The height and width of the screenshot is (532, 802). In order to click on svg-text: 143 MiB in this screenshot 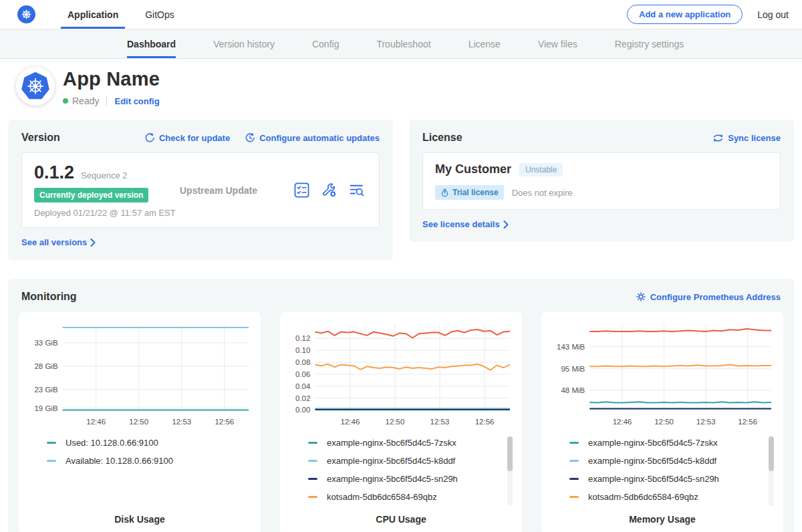, I will do `click(571, 347)`.